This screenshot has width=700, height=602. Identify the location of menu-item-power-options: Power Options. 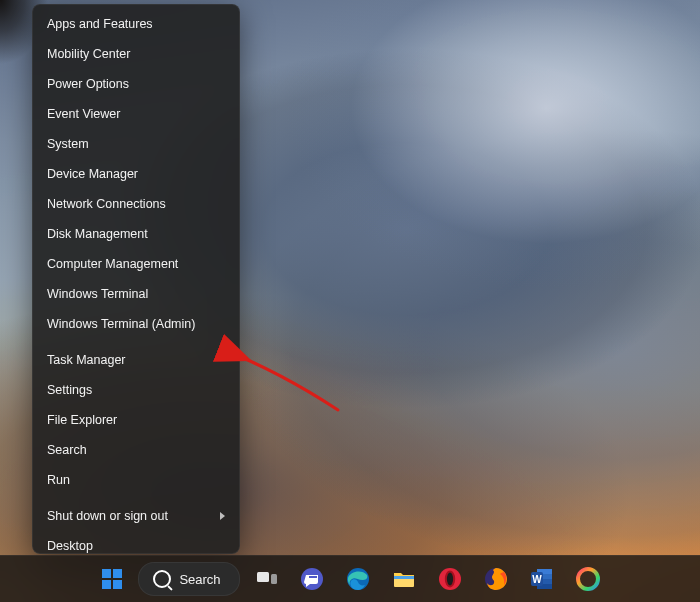
(136, 84).